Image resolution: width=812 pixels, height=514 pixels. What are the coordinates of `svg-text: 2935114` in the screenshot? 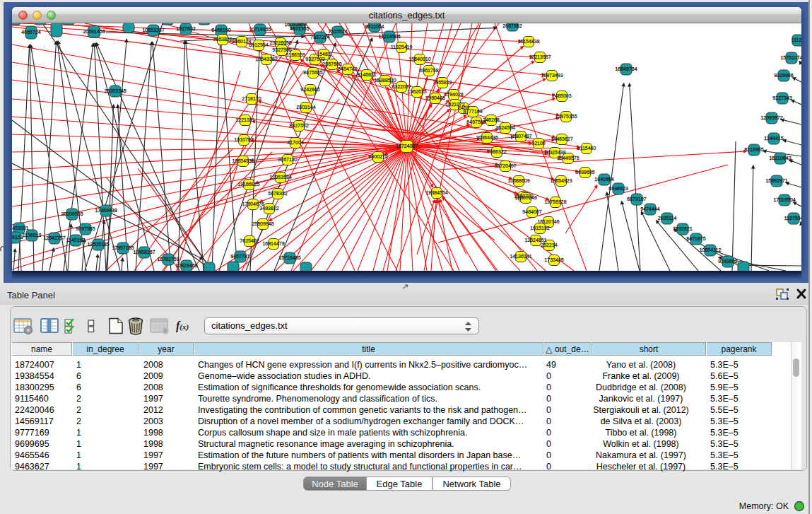 It's located at (667, 218).